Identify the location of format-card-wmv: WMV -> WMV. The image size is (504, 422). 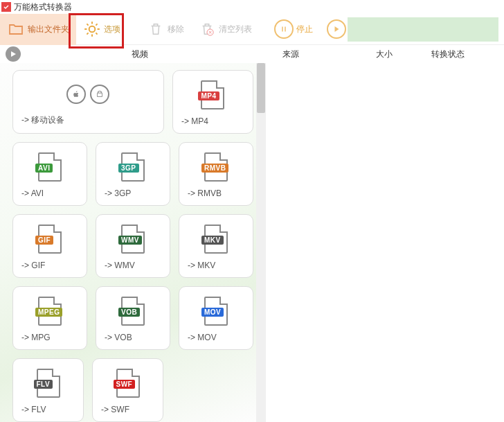
(133, 246).